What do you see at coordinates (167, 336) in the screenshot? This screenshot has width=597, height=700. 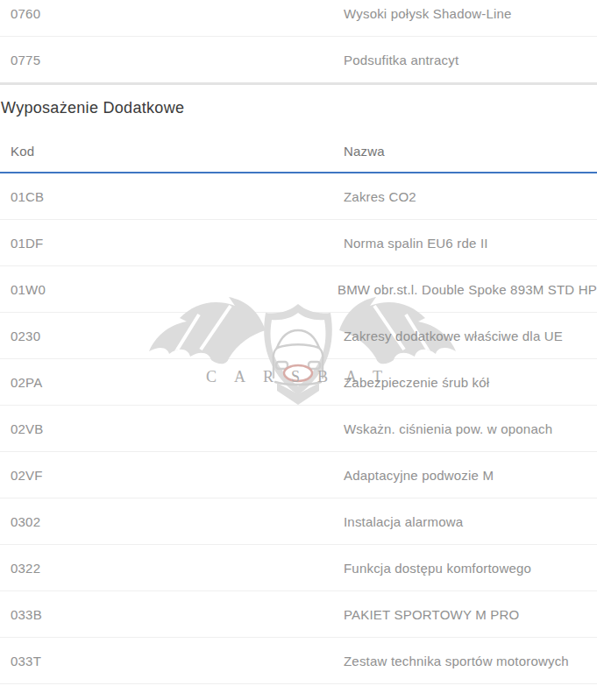 I see `code-cell: 0230` at bounding box center [167, 336].